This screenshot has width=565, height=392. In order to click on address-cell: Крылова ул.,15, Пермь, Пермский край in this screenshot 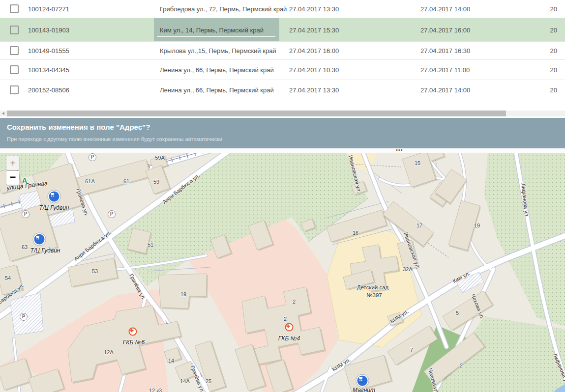, I will do `click(218, 51)`.